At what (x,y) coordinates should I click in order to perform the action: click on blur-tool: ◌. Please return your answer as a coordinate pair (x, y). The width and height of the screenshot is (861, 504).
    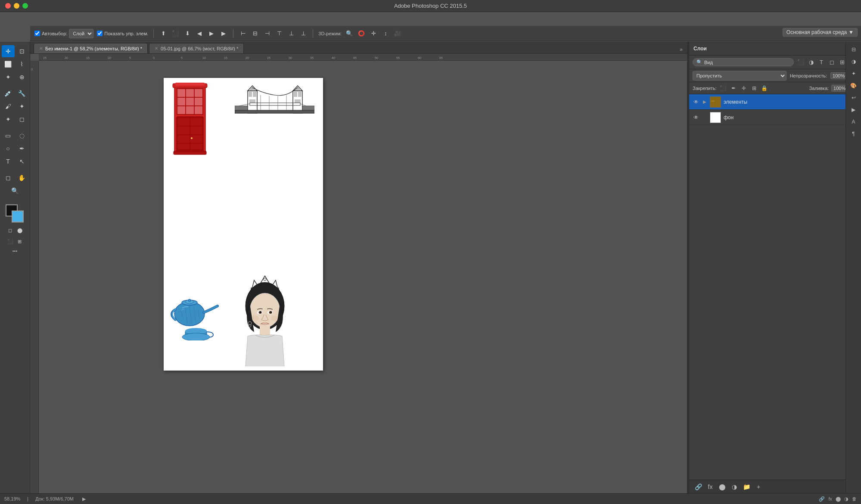
    Looking at the image, I should click on (22, 136).